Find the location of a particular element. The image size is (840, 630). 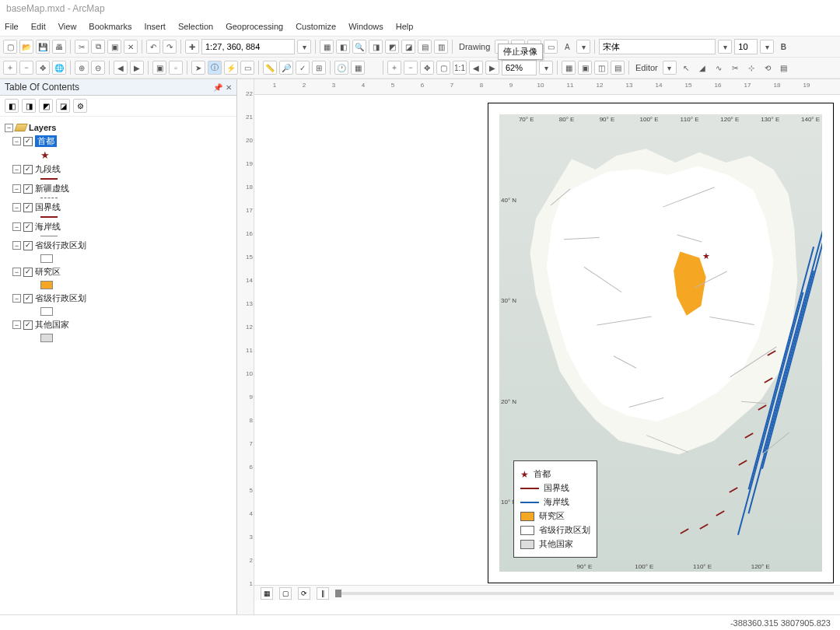

map-legend: ★首都国界线海岸线研究区省级行政区划其他国家 is located at coordinates (555, 509).